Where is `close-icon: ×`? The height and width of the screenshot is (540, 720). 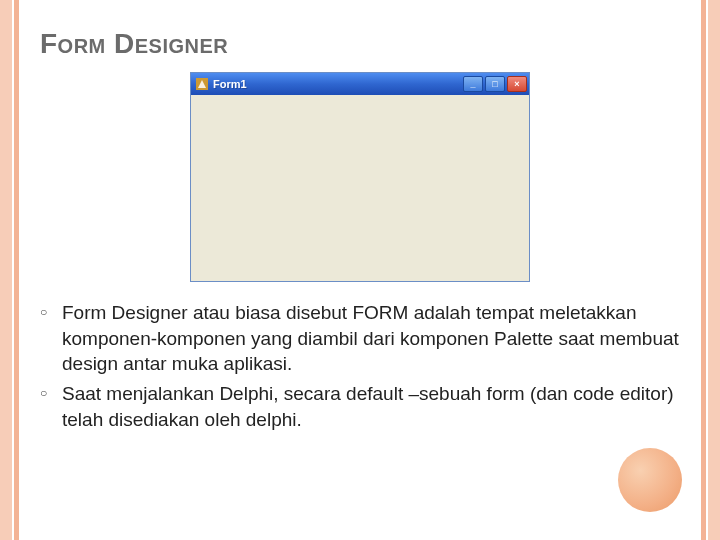 close-icon: × is located at coordinates (516, 84).